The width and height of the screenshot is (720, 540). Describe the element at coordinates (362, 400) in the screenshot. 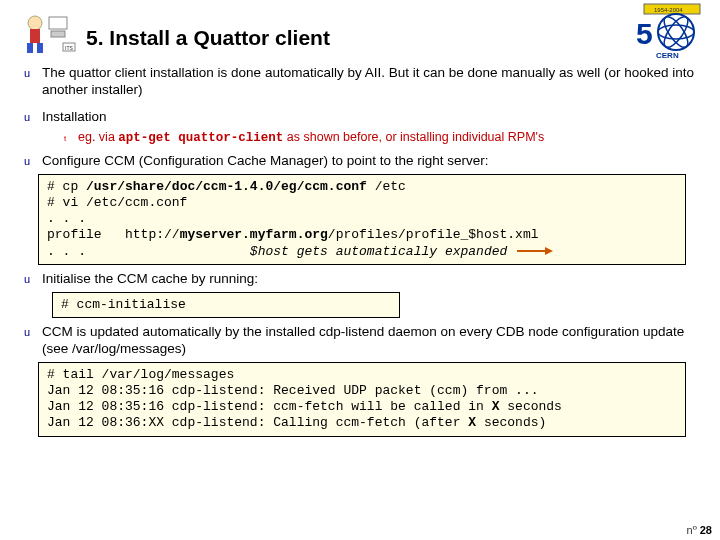

I see `code-block-tail: # tail /var/log/messages Jan 12 08:35:16…` at that location.